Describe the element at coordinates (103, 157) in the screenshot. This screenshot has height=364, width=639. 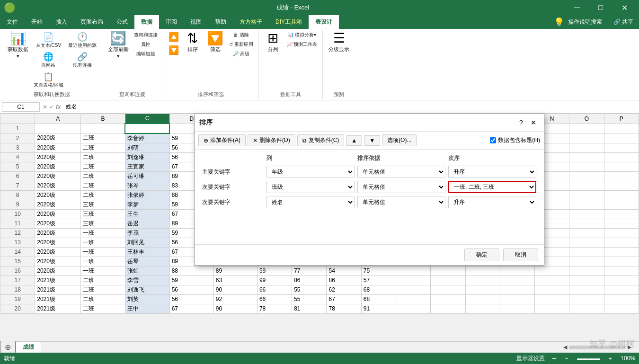
I see `cell-4-2: 二班` at that location.